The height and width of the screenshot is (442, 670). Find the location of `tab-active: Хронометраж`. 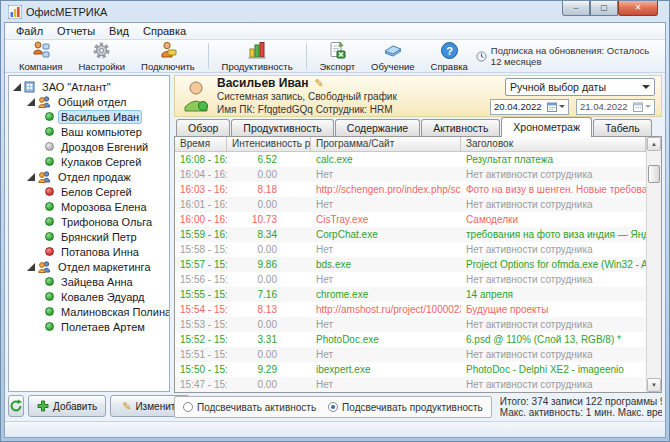

tab-active: Хронометраж is located at coordinates (546, 127).